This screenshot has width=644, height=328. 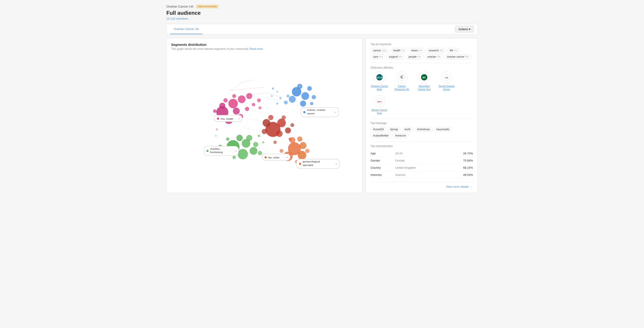 I want to click on hashtag-chip: #avfc, so click(x=408, y=129).